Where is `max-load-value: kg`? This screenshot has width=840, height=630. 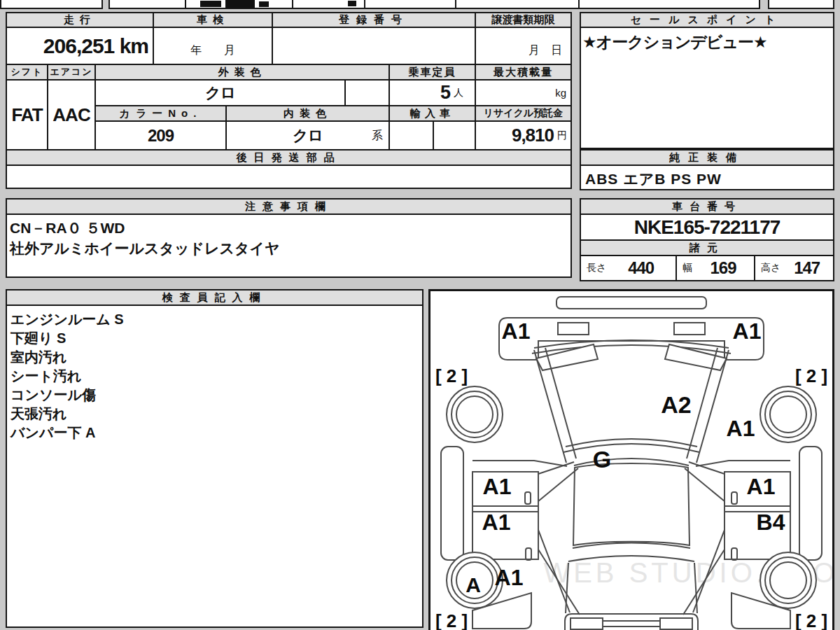 max-load-value: kg is located at coordinates (524, 94).